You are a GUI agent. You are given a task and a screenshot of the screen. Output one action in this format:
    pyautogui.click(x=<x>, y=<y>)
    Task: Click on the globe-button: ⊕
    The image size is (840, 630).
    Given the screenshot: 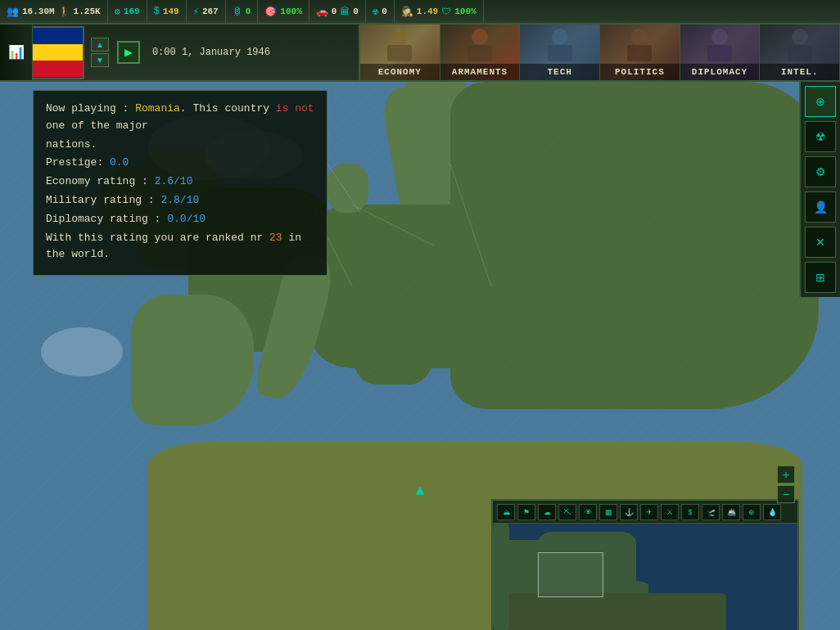 What is the action you would take?
    pyautogui.click(x=820, y=101)
    